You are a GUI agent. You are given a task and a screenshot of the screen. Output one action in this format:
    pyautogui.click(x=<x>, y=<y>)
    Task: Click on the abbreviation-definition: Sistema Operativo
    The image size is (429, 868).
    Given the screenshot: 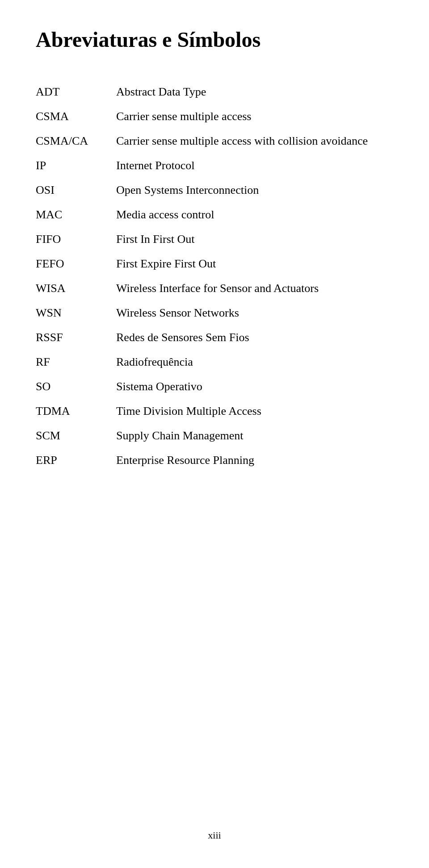 What is the action you would take?
    pyautogui.click(x=255, y=387)
    